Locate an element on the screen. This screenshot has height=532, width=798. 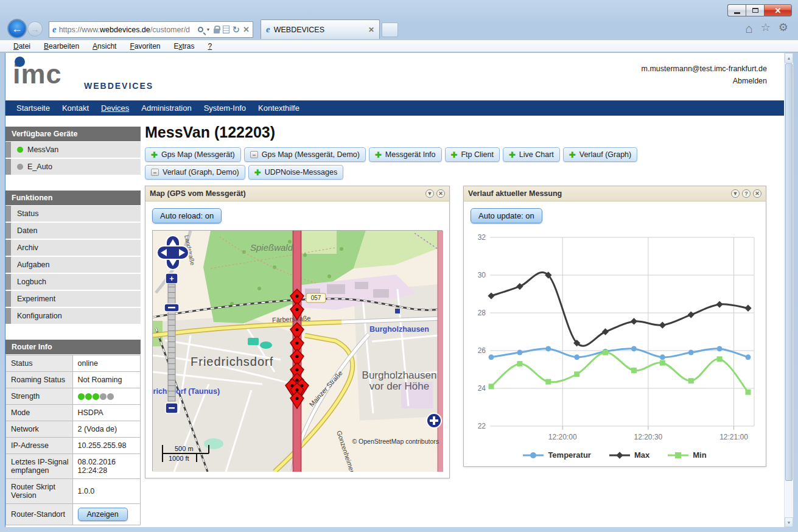
forward-button: → is located at coordinates (35, 29).